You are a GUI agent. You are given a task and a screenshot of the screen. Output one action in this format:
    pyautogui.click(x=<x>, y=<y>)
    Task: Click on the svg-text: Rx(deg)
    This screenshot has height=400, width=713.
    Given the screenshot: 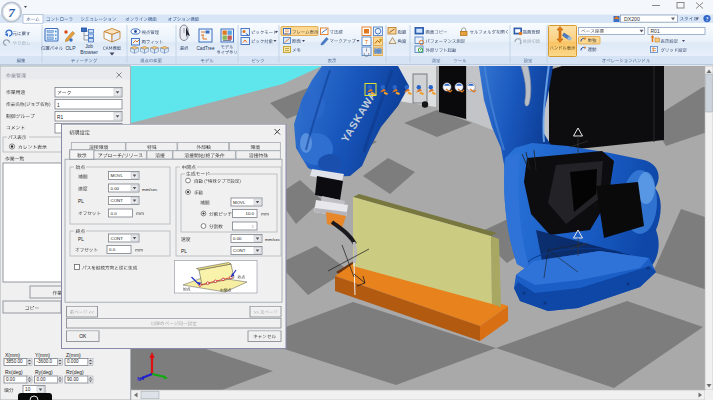 What is the action you would take?
    pyautogui.click(x=14, y=372)
    